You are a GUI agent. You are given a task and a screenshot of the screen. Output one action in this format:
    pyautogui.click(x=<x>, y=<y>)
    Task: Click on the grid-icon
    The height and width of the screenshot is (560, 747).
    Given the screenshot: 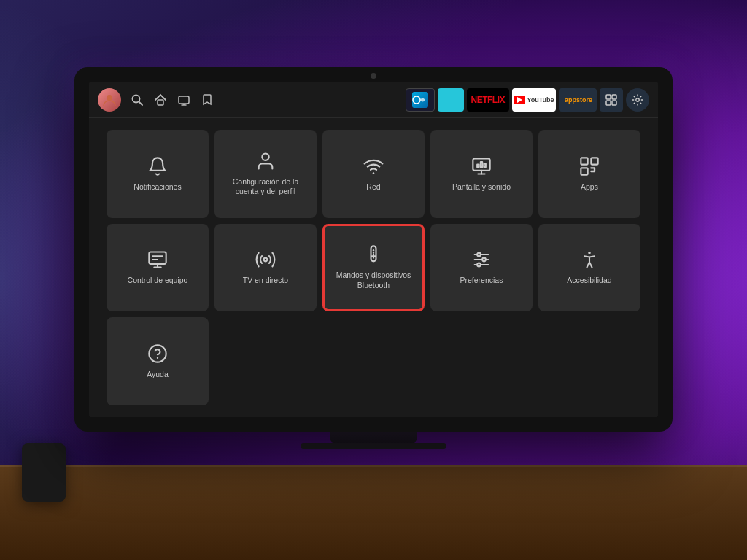 What is the action you would take?
    pyautogui.click(x=611, y=100)
    